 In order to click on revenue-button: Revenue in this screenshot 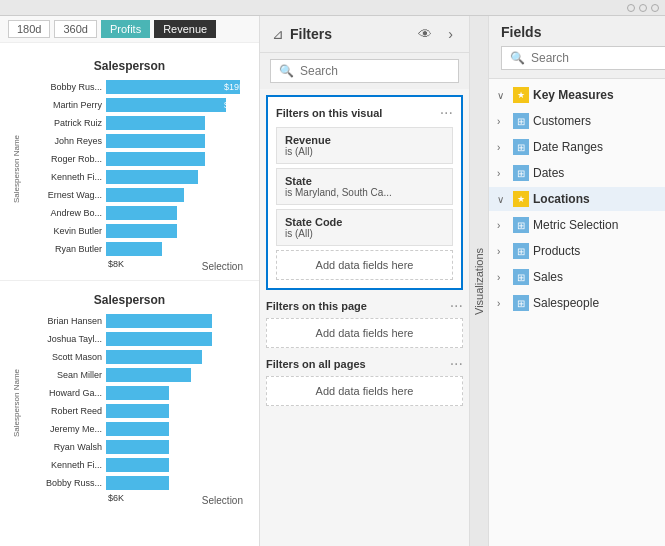, I will do `click(185, 29)`.